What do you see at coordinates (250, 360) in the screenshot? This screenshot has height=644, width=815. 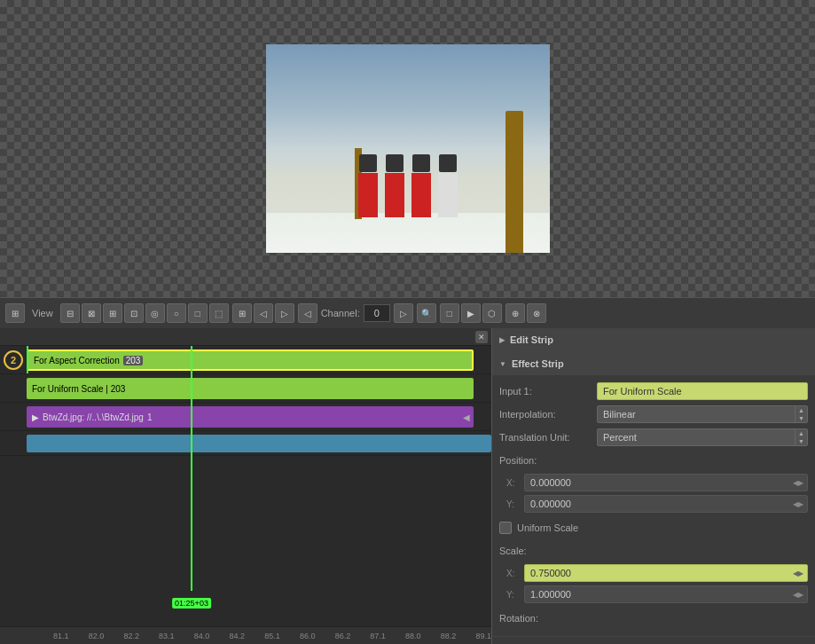 I see `strip-aspect-correction: For Aspect Correction 203` at bounding box center [250, 360].